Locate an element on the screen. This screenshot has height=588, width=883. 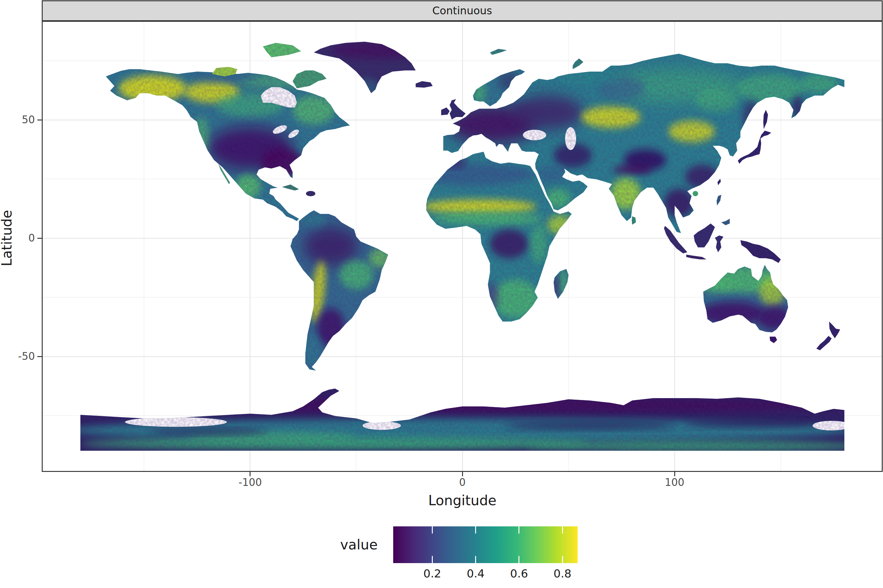
y-axis-title: Latitude is located at coordinates (8, 238).